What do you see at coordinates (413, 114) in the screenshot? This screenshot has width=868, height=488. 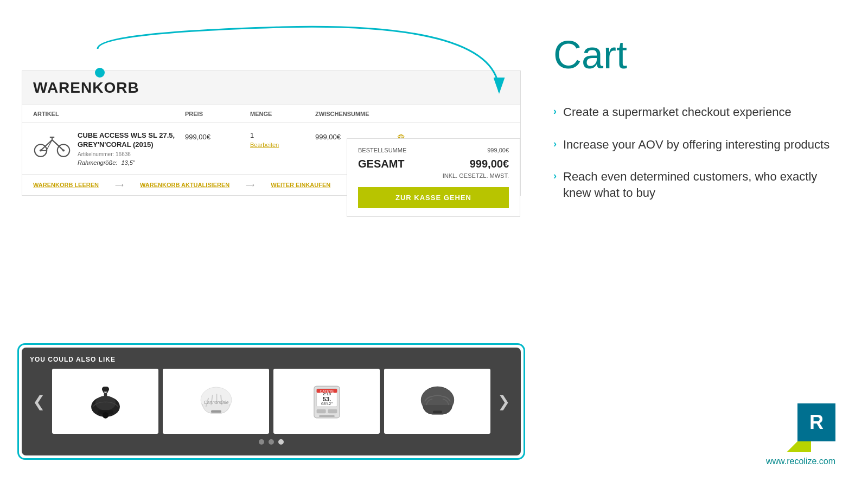 I see `col-actions` at bounding box center [413, 114].